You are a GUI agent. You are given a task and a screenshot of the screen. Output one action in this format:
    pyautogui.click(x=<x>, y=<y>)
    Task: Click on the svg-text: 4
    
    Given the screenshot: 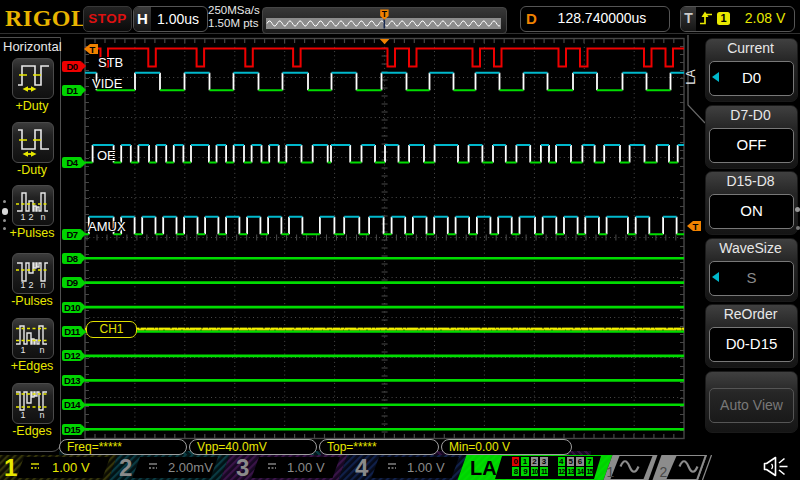 What is the action you would take?
    pyautogui.click(x=362, y=468)
    